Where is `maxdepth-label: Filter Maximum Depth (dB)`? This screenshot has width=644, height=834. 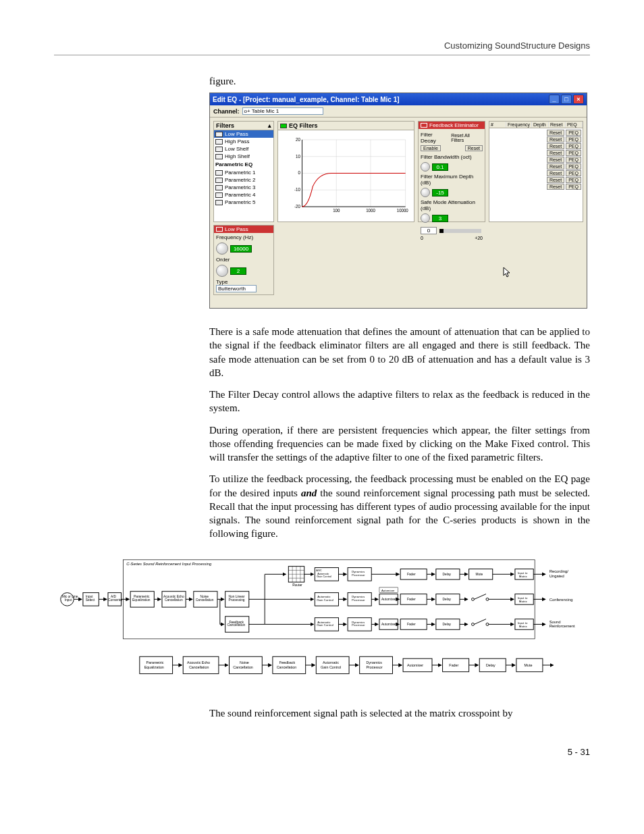 maxdepth-label: Filter Maximum Depth (dB) is located at coordinates (452, 180).